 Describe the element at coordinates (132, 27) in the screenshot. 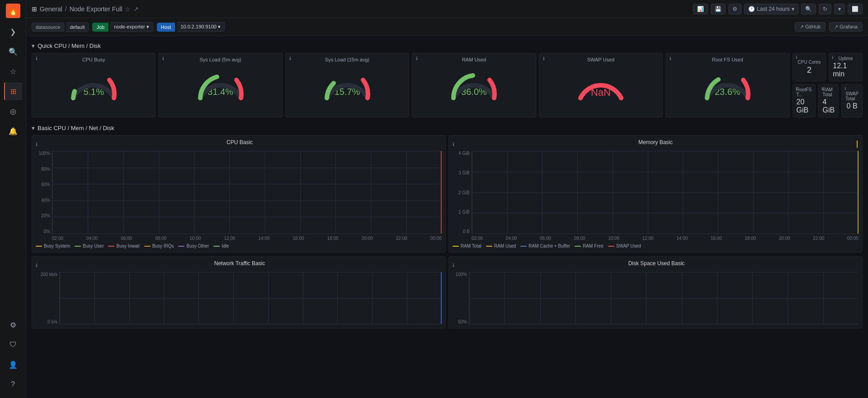

I see `job-value: node-exporter ▾` at that location.